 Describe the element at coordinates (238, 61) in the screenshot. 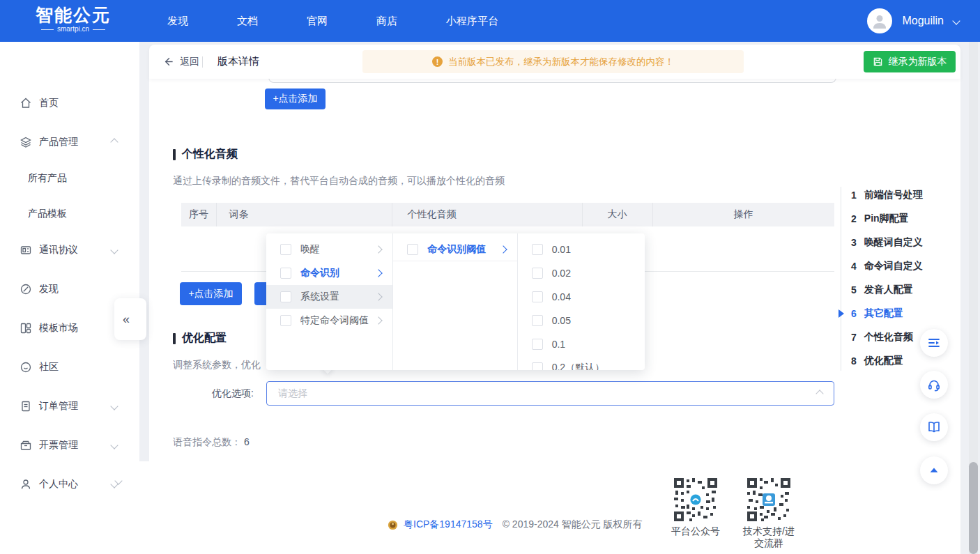

I see `page-title: 版本详情` at that location.